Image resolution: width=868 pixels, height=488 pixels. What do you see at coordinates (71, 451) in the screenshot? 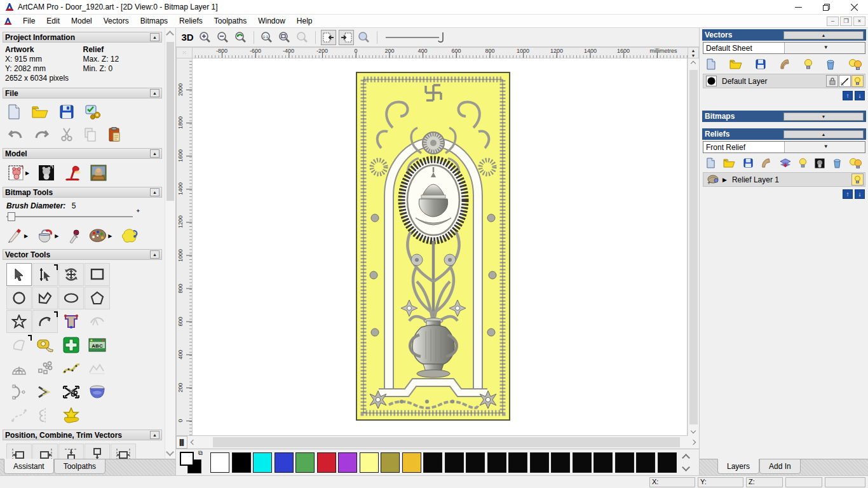
I see `align-top-tool` at bounding box center [71, 451].